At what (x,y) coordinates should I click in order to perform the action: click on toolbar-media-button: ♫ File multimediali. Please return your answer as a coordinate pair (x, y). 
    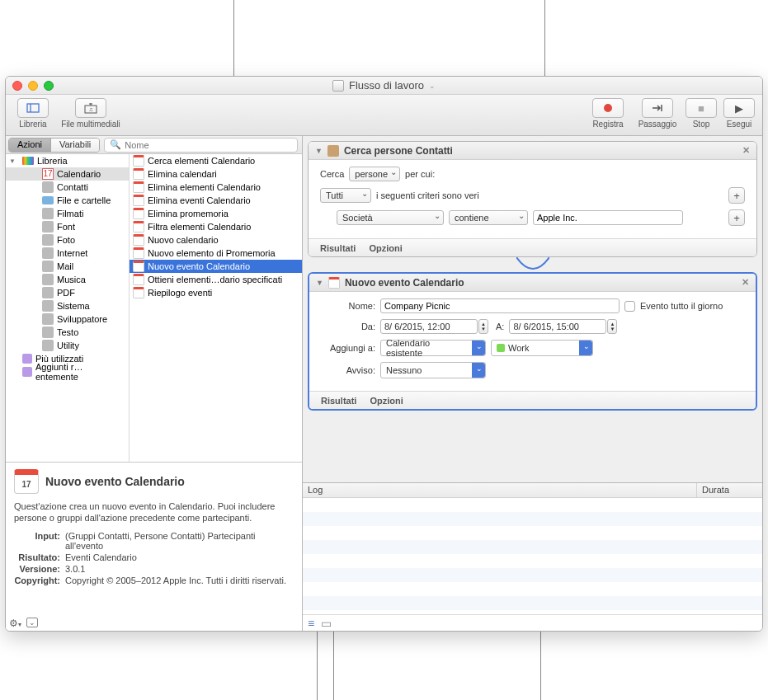
    Looking at the image, I should click on (91, 114).